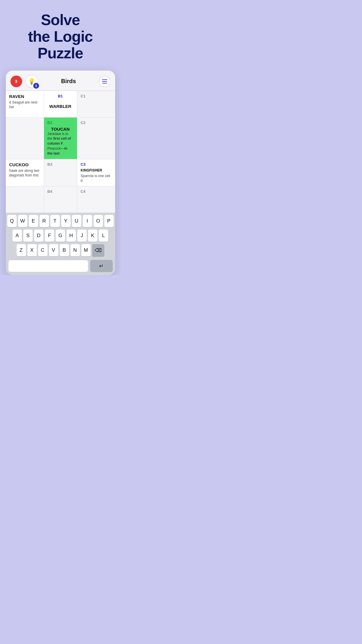 The image size is (362, 644). Describe the element at coordinates (75, 250) in the screenshot. I see `key-n: N` at that location.